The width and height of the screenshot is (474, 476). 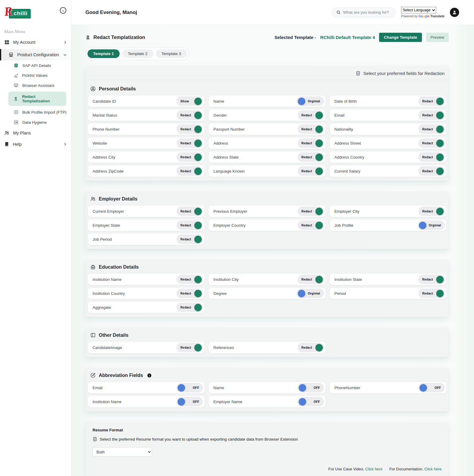 I want to click on tab-template-3: Template 3, so click(x=171, y=54).